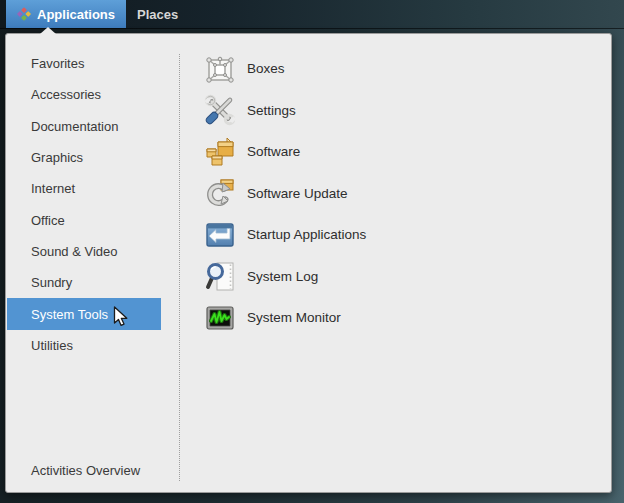 The width and height of the screenshot is (624, 503). What do you see at coordinates (86, 470) in the screenshot?
I see `activities-overview-label: Activities Overview` at bounding box center [86, 470].